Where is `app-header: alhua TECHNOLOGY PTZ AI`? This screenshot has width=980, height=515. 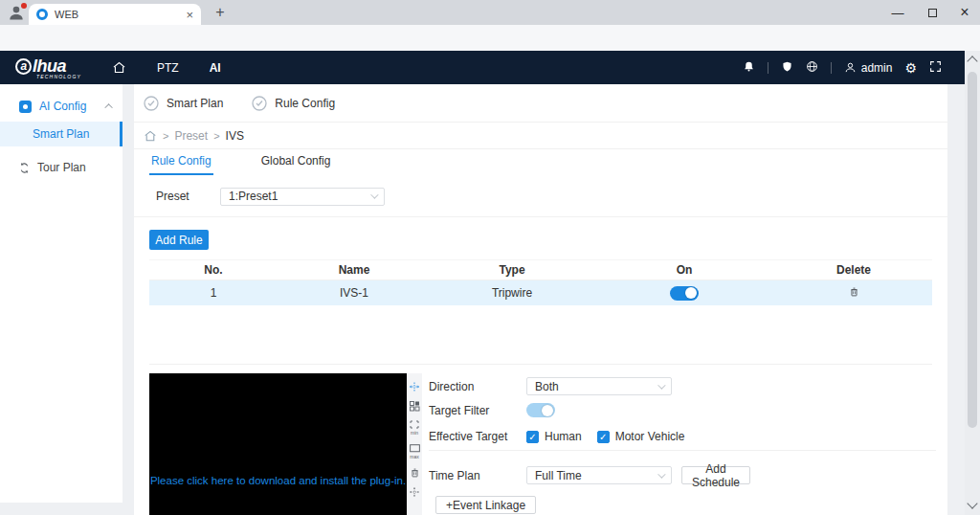 app-header: alhua TECHNOLOGY PTZ AI is located at coordinates (482, 67).